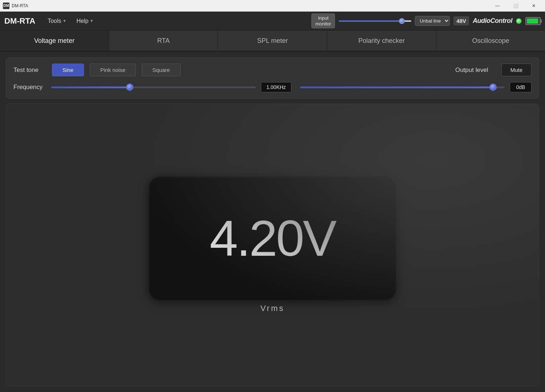  Describe the element at coordinates (30, 70) in the screenshot. I see `test-tone-label: Test tone` at that location.